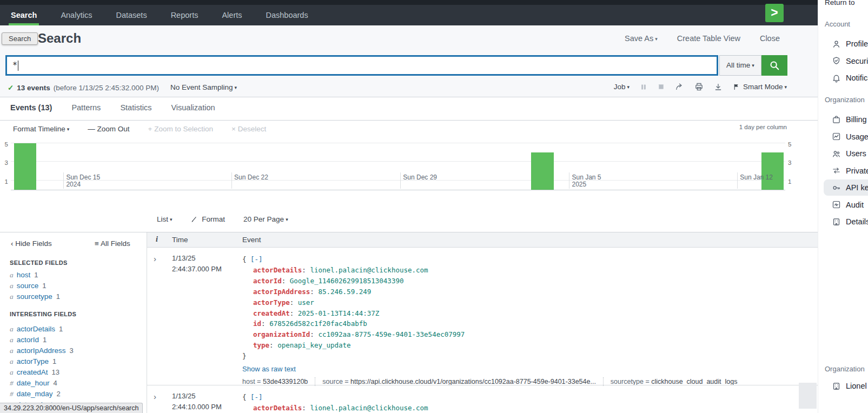  What do you see at coordinates (344, 292) in the screenshot?
I see `json-value: 85.246.59.249` at bounding box center [344, 292].